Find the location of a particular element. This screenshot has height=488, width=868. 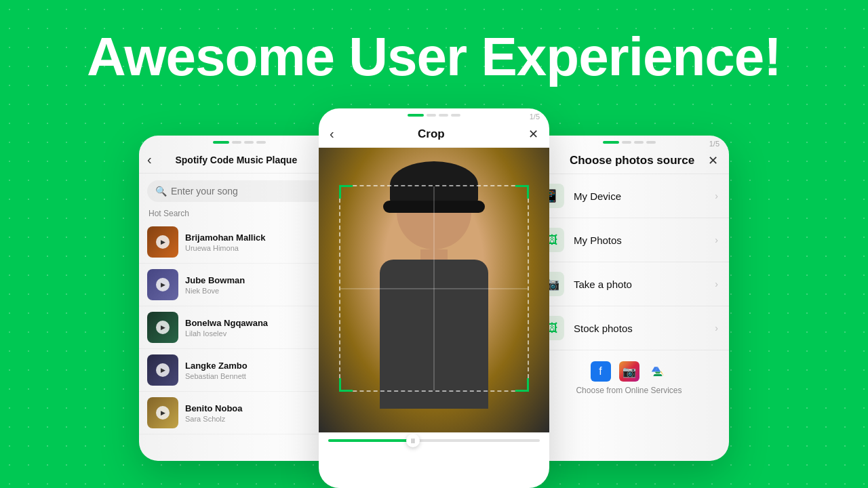

song-artist: Sara Scholz is located at coordinates (253, 419).